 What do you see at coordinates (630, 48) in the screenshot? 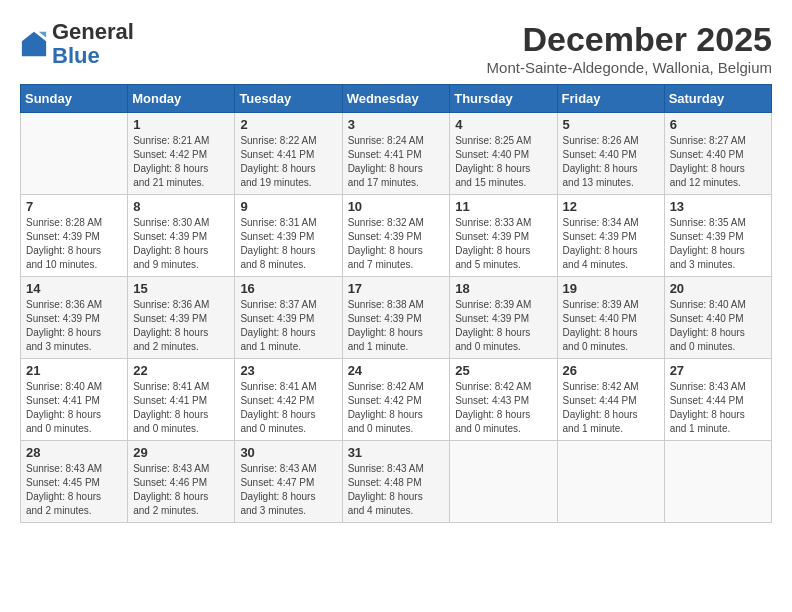
I see `title-block: December 2025 Mont-Sainte-Aldegonde, Wal…` at bounding box center [630, 48].